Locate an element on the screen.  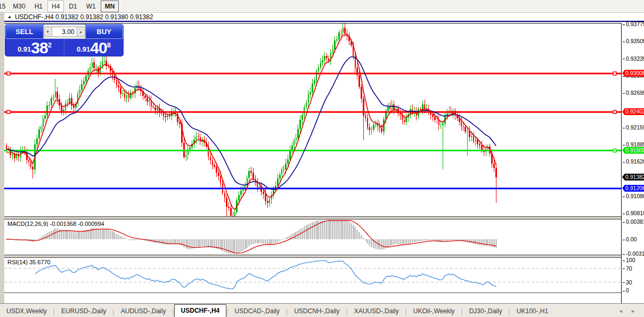
tab-scroll-arrows: ◄ ► is located at coordinates (631, 313).